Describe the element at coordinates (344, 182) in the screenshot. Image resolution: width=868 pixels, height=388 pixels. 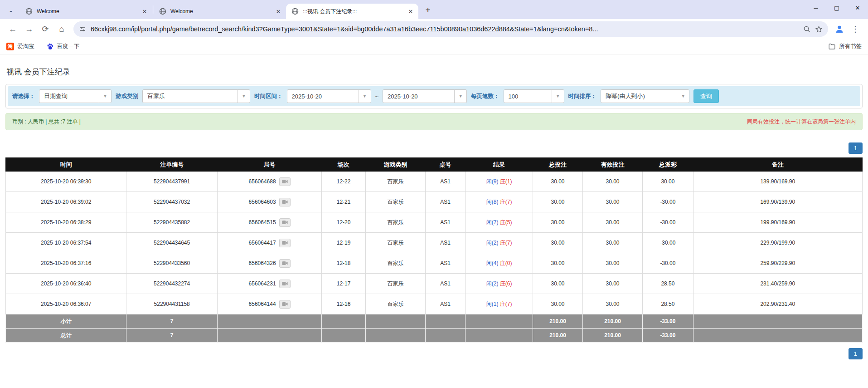
I see `cell-session: 12-22` at that location.